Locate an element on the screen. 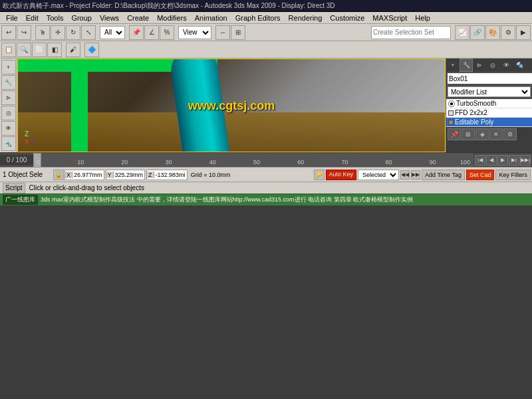 Image resolution: width=532 pixels, height=399 pixels. remove-modifier-btn: ✕ is located at coordinates (496, 134).